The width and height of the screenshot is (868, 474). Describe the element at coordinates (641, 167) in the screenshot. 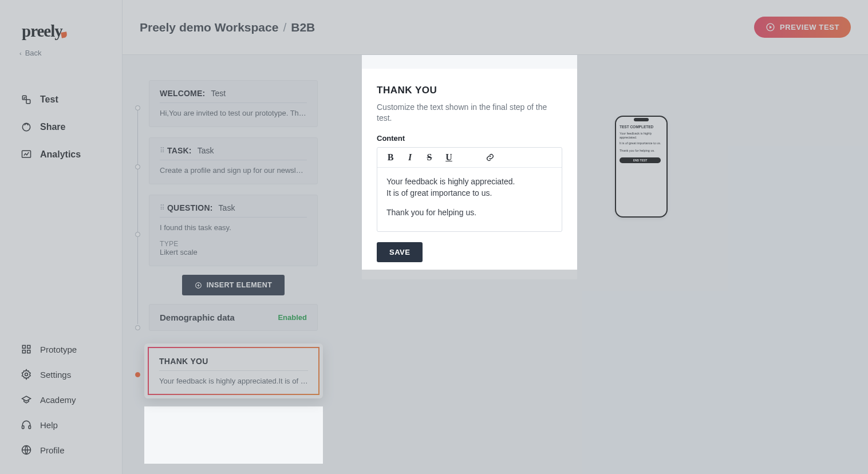

I see `phone-preview: TEST COMPLETED Your feedback is highly a…` at that location.